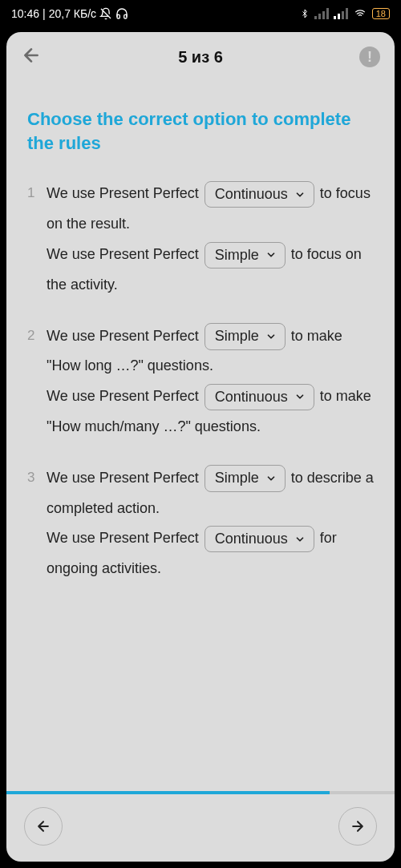 This screenshot has height=868, width=401. What do you see at coordinates (360, 14) in the screenshot?
I see `wifi-icon` at bounding box center [360, 14].